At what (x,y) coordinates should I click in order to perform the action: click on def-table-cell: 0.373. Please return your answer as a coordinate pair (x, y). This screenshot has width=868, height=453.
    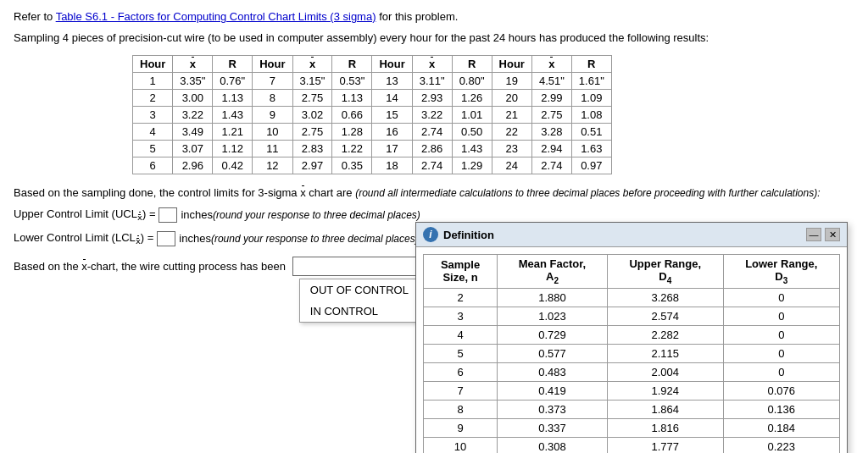
    Looking at the image, I should click on (553, 409).